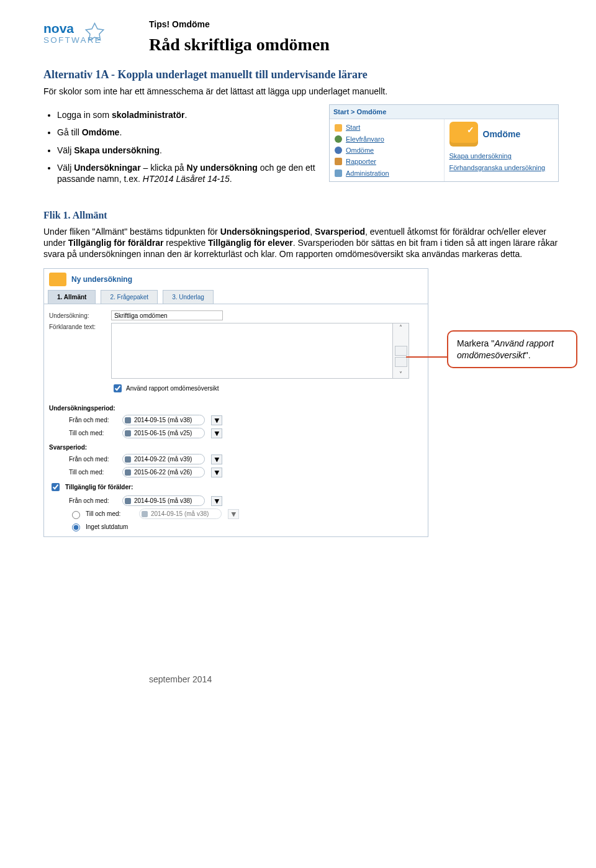 The width and height of the screenshot is (596, 868). What do you see at coordinates (58, 279) in the screenshot?
I see `folder-icon` at bounding box center [58, 279].